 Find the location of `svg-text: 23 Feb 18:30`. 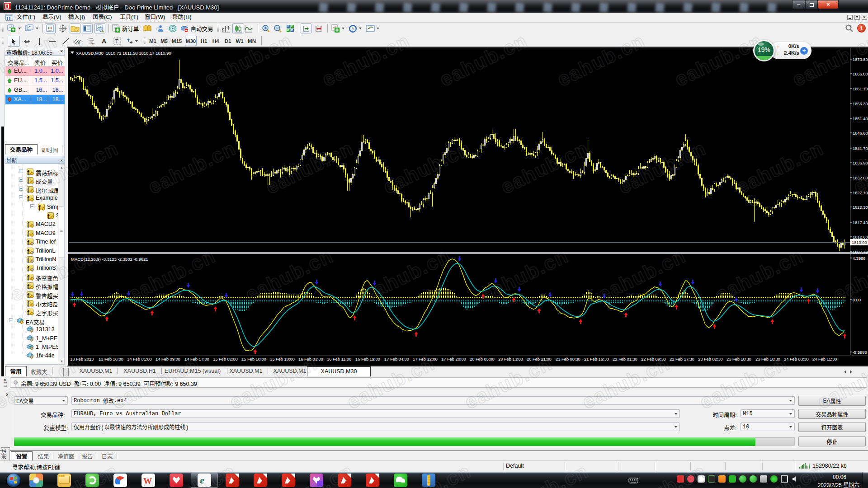

svg-text: 23 Feb 18:30 is located at coordinates (768, 359).